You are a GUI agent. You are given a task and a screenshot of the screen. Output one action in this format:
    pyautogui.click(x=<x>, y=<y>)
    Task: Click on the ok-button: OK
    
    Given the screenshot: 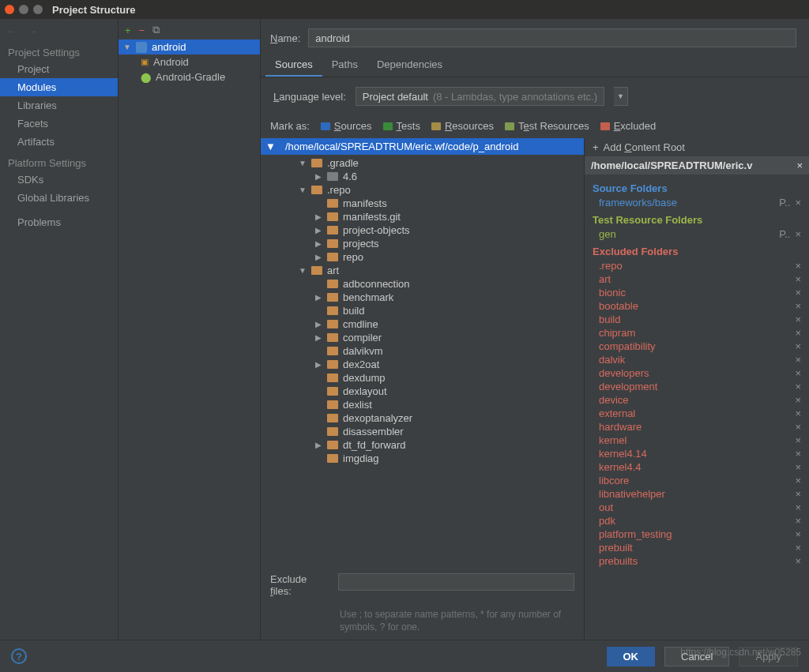 What is the action you would take?
    pyautogui.click(x=631, y=657)
    